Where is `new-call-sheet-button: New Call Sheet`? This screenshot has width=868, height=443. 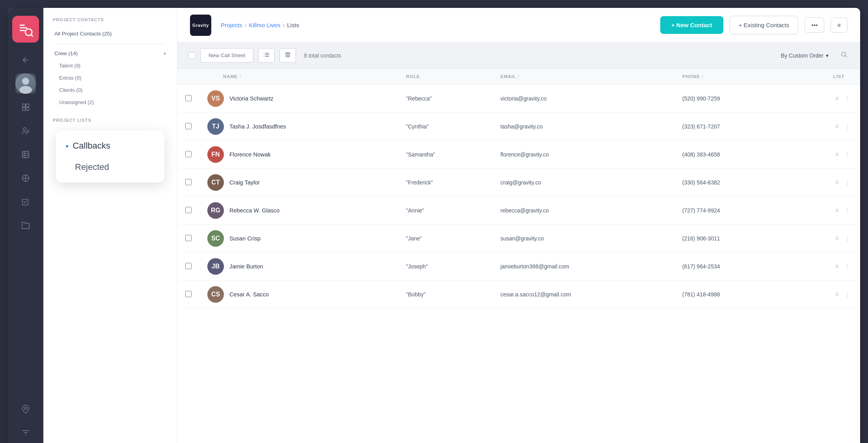 new-call-sheet-button: New Call Sheet is located at coordinates (227, 55).